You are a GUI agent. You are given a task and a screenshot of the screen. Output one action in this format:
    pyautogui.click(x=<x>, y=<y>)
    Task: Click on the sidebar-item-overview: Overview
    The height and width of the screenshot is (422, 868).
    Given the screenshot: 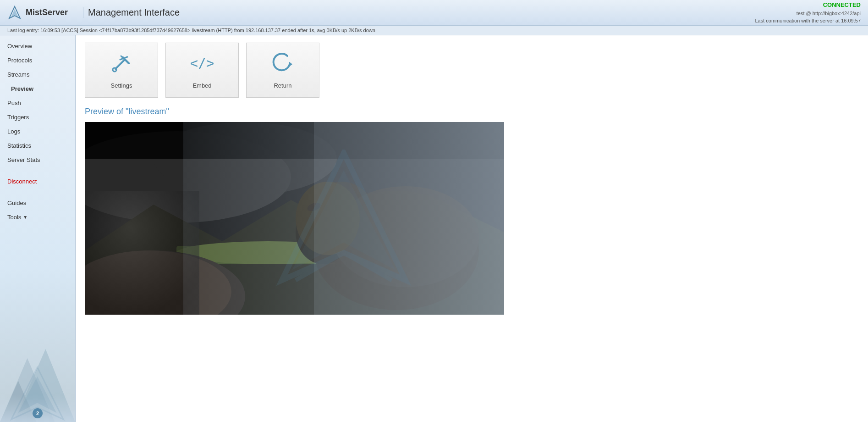 What is the action you would take?
    pyautogui.click(x=38, y=46)
    